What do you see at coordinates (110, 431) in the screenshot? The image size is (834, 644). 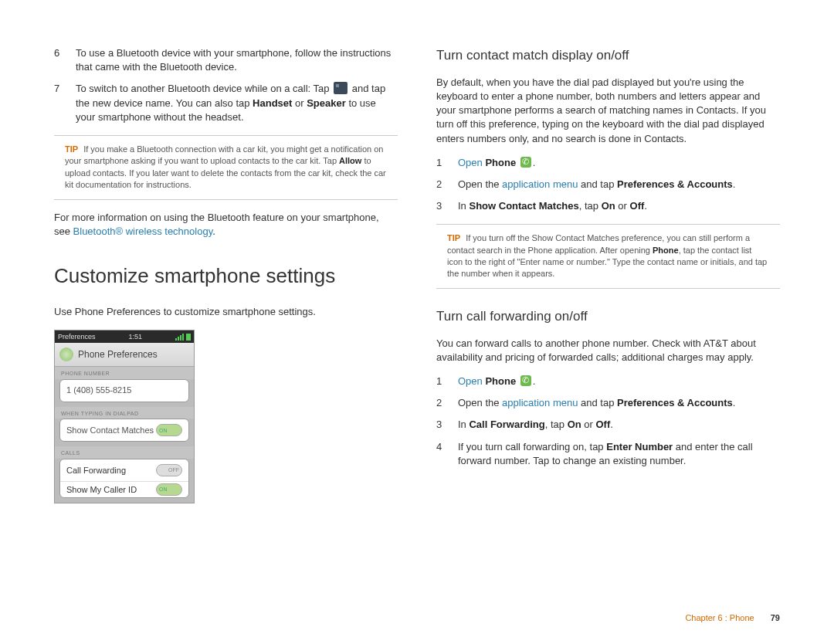 I see `shot-row1-text: Show Contact Matches` at bounding box center [110, 431].